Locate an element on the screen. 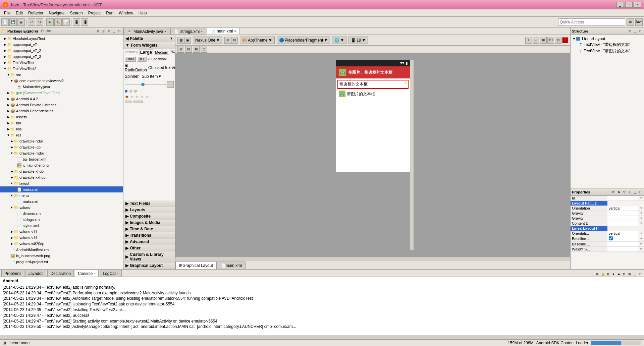  menu-search: Search is located at coordinates (76, 13).